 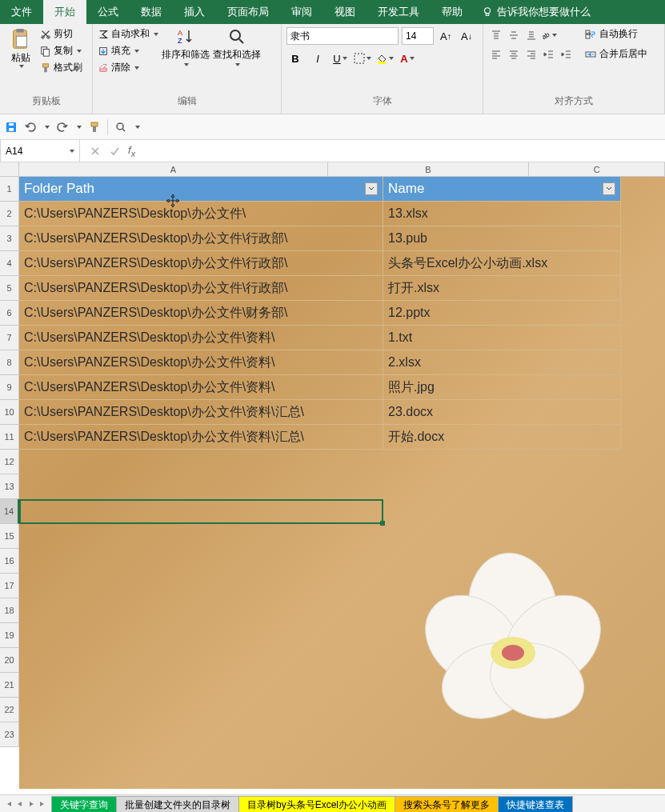 I want to click on font-size-select, so click(x=418, y=36).